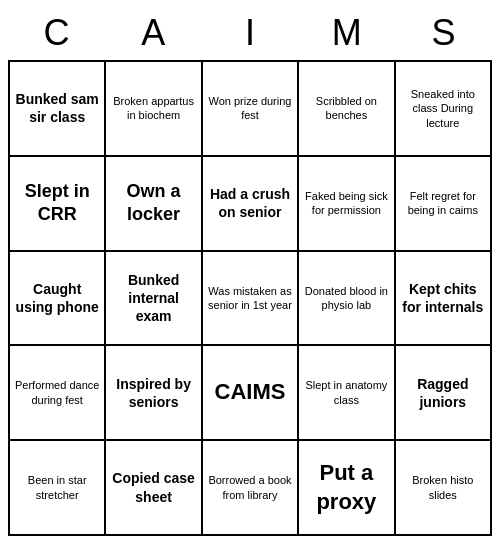 Image resolution: width=500 pixels, height=544 pixels. I want to click on cell-text: Bunked sam sir class, so click(57, 108).